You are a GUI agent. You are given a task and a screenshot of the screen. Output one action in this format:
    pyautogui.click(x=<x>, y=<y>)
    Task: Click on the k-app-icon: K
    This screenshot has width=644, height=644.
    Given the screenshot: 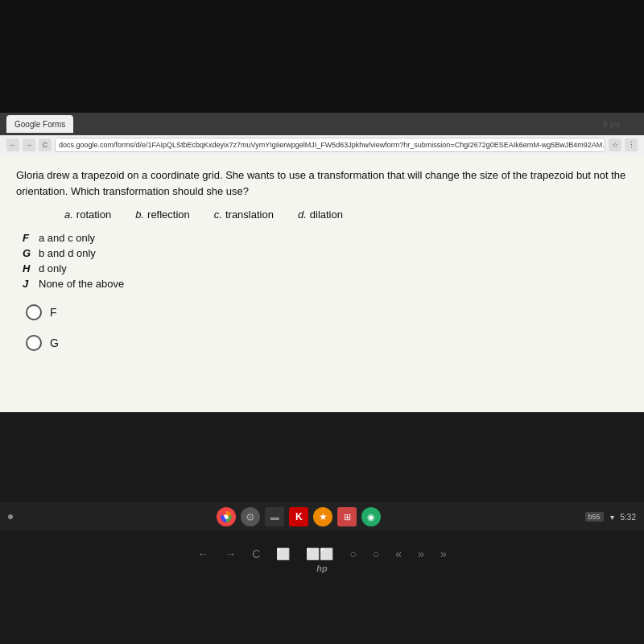 What is the action you would take?
    pyautogui.click(x=299, y=517)
    